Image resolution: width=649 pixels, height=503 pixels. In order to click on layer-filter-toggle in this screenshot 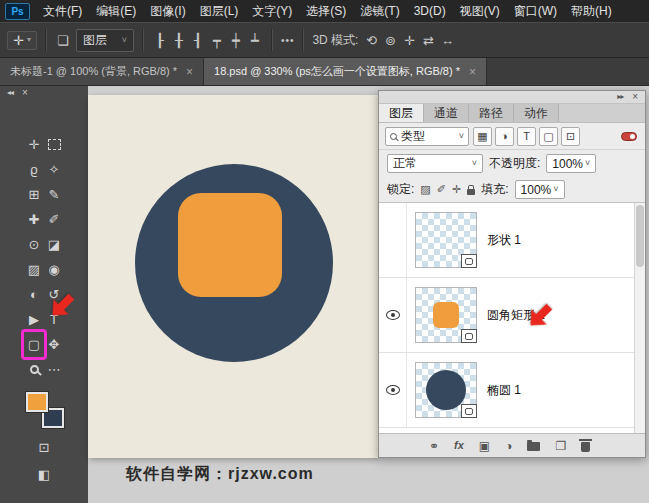, I will do `click(629, 136)`.